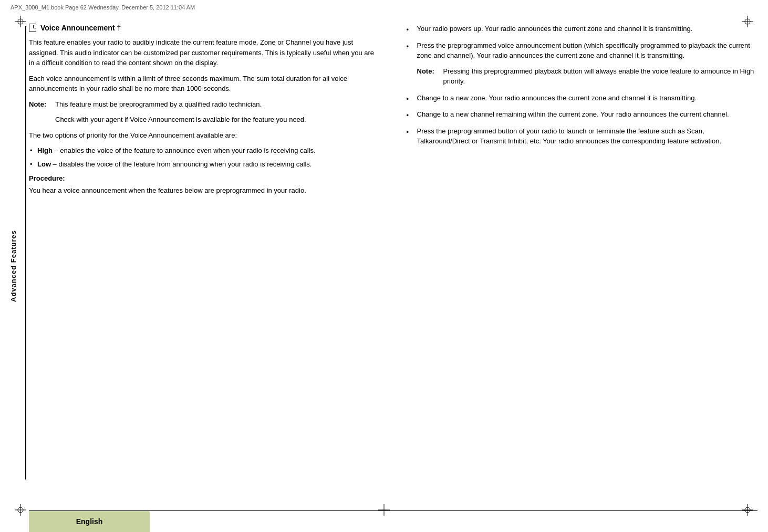 Image resolution: width=768 pixels, height=532 pixels. Describe the element at coordinates (582, 50) in the screenshot. I see `right-item-2: Press the preprogrammed voice announceme…` at that location.